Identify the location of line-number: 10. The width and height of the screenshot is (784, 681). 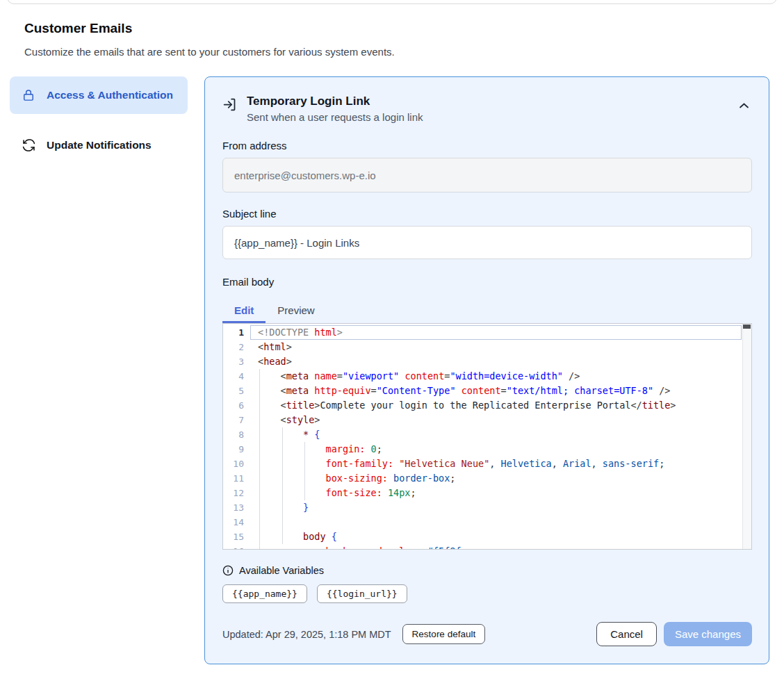
(234, 464).